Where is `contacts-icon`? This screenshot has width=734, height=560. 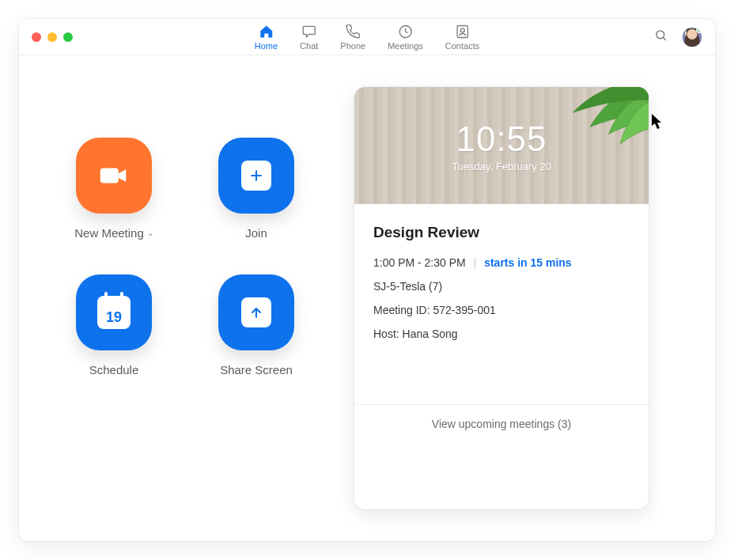
contacts-icon is located at coordinates (463, 32).